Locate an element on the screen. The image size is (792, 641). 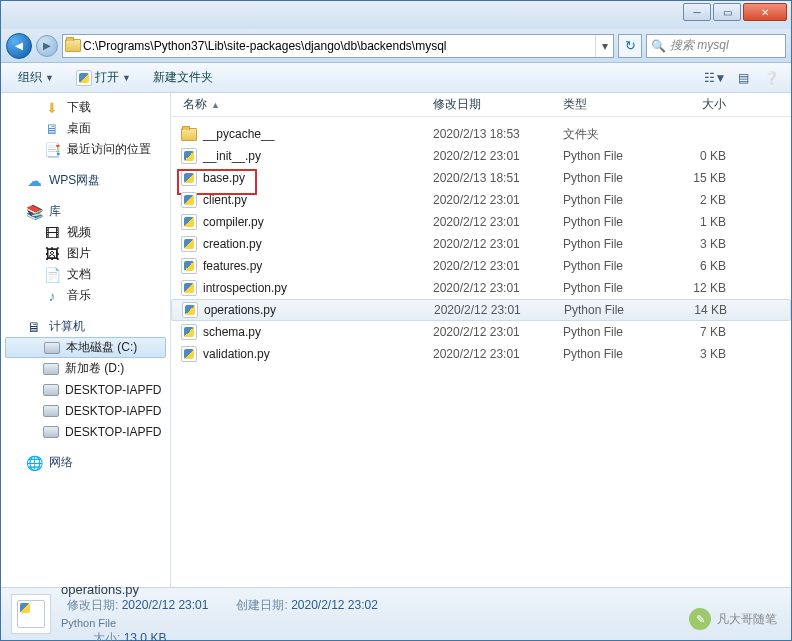
close-button: ✕ is located at coordinates (765, 12).